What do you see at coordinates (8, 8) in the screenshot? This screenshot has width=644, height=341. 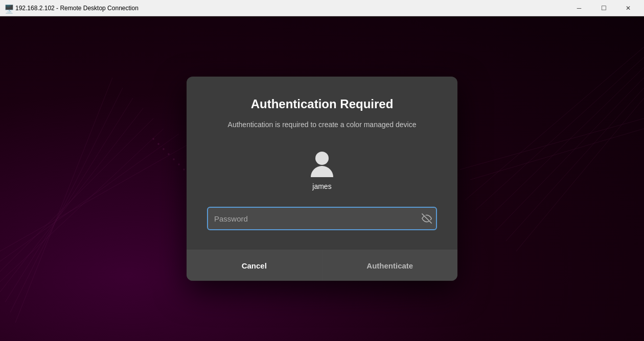 I see `app-icon: 🖥️` at bounding box center [8, 8].